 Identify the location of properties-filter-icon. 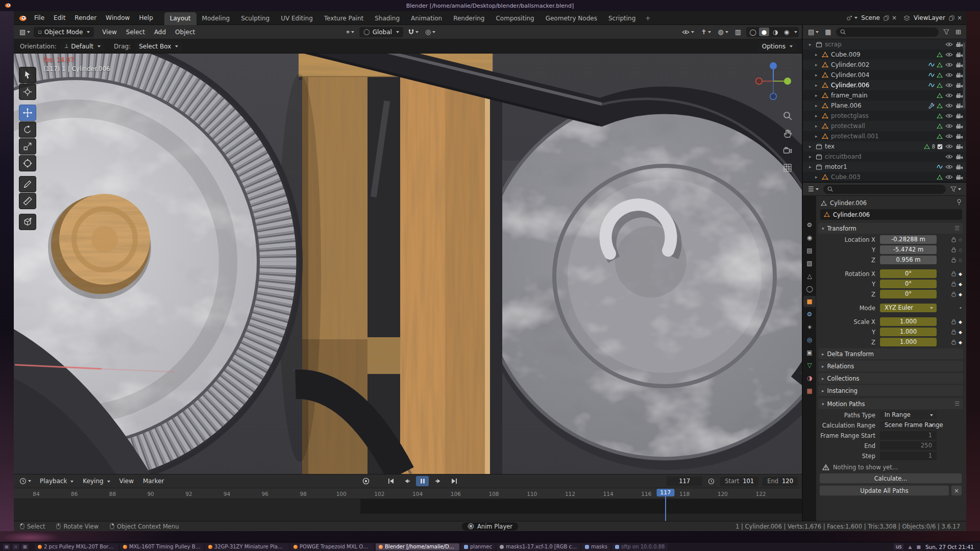
(955, 189).